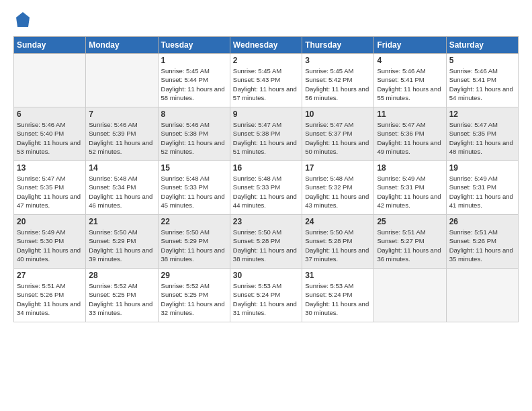  Describe the element at coordinates (482, 81) in the screenshot. I see `calendar-cell: 5Sunrise: 5:46 AM Sunset: 5:41 PM Daylig…` at that location.